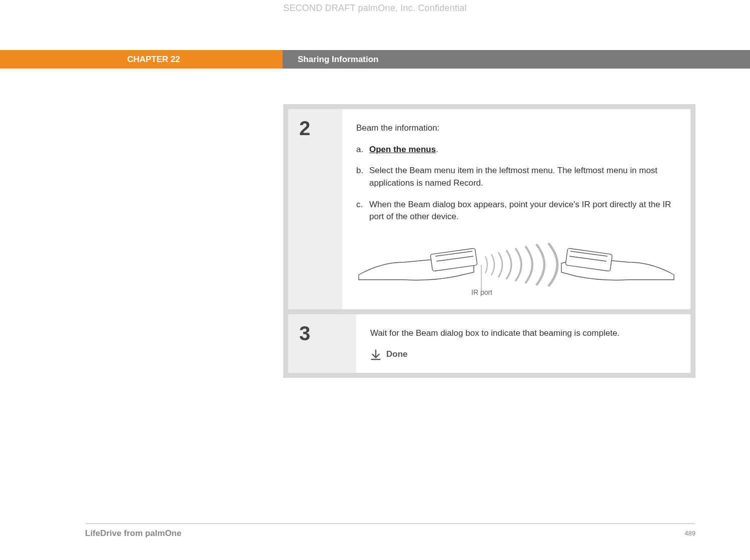 This screenshot has height=560, width=750. What do you see at coordinates (523, 150) in the screenshot?
I see `step-2-a-text: Open the menus.` at bounding box center [523, 150].